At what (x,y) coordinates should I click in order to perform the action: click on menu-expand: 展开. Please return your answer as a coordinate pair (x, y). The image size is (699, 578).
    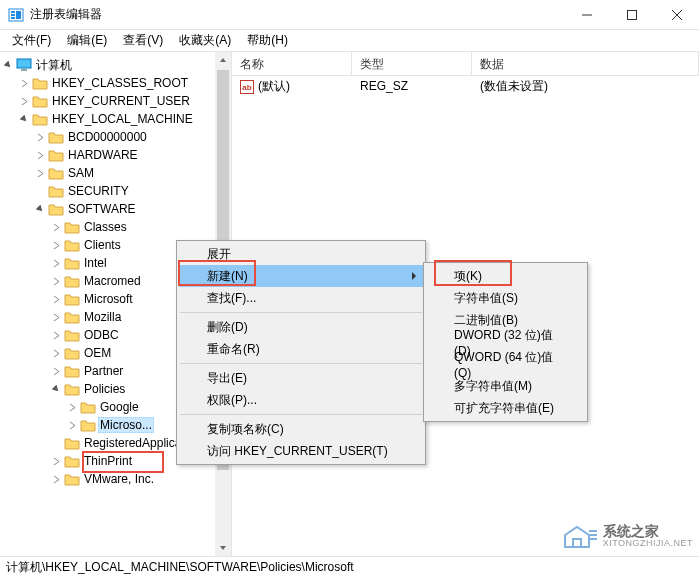
    Looking at the image, I should click on (301, 254).